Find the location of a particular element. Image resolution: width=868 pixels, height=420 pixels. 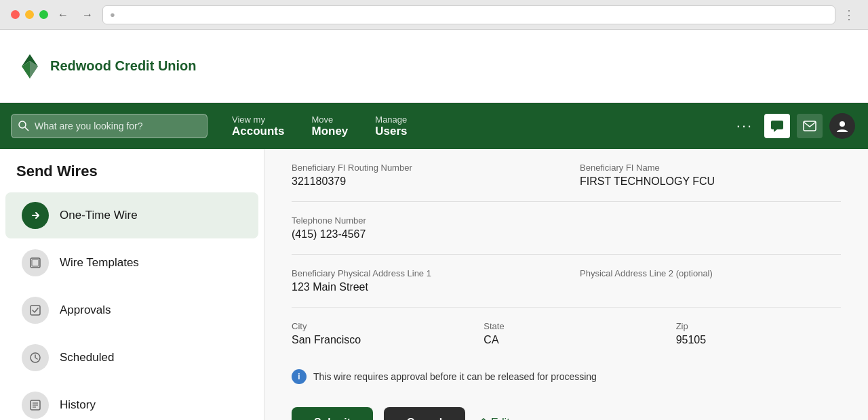

sidebar-item-wire-templates: Wire Templates is located at coordinates (132, 263).